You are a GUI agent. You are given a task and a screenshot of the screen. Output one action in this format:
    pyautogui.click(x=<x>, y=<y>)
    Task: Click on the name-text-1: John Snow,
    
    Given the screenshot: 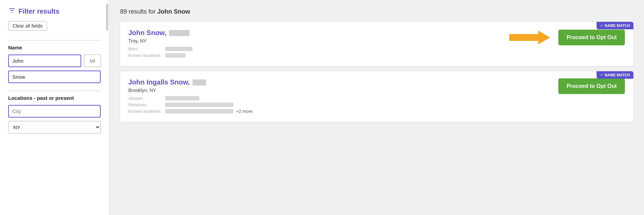 What is the action you would take?
    pyautogui.click(x=147, y=33)
    